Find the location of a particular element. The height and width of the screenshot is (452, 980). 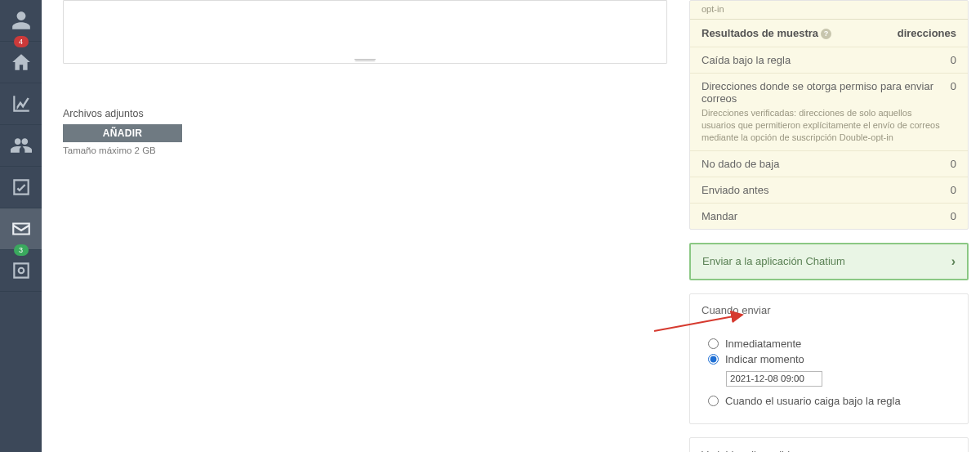

result-desc: Direcciones verificadas: direcciones de … is located at coordinates (823, 126).